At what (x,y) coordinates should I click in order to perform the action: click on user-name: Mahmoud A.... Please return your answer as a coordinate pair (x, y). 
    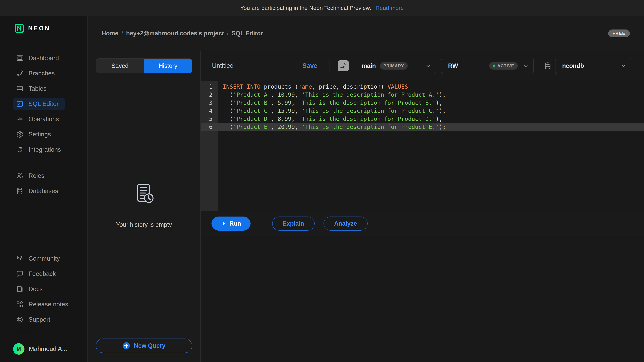
    Looking at the image, I should click on (48, 349).